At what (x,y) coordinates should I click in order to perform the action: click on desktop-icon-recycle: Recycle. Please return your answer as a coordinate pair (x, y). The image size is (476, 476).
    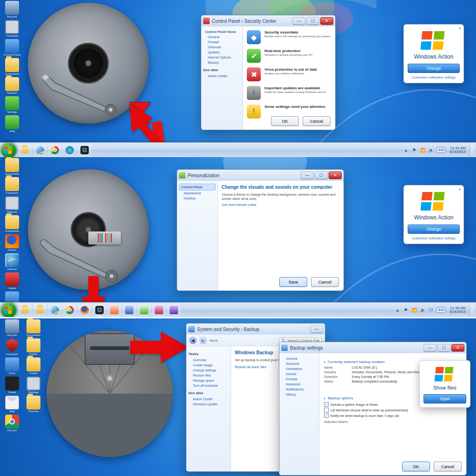
    Looking at the image, I should click on (12, 9).